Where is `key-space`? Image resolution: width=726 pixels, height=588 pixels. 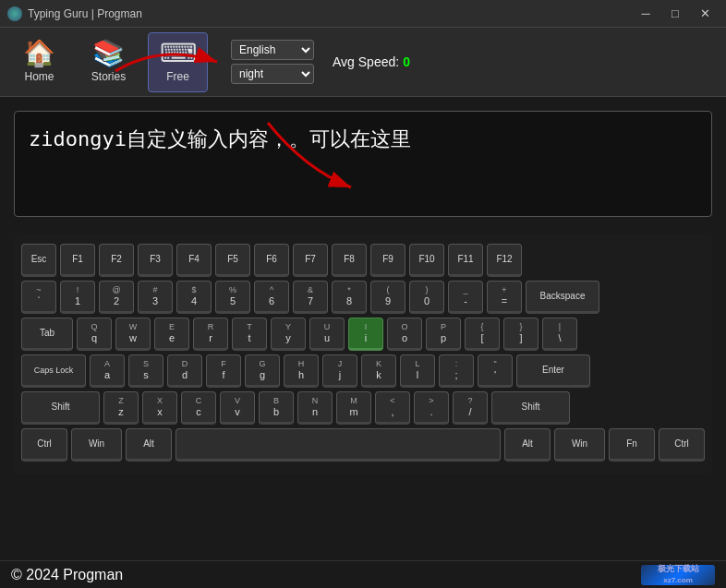
key-space is located at coordinates (338, 445).